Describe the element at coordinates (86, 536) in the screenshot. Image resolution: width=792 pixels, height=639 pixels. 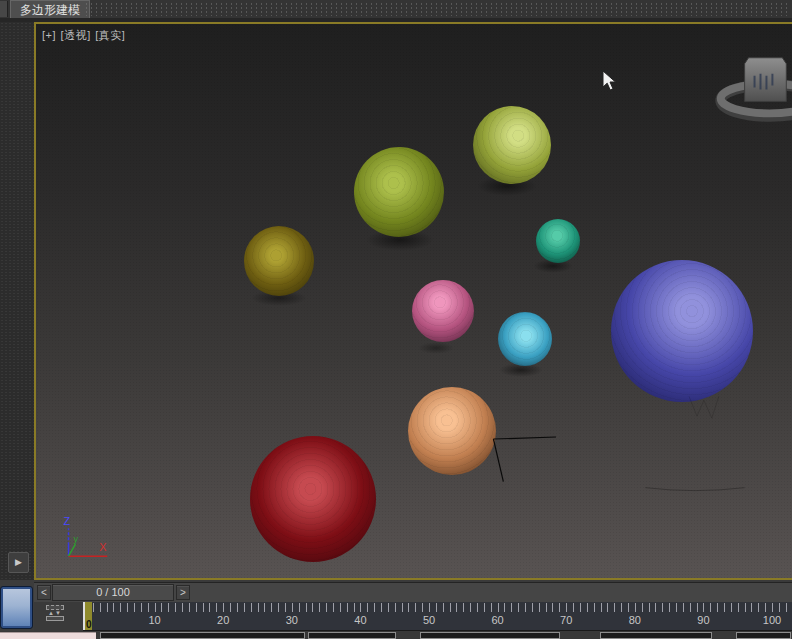
I see `world-axis-gizmo: Z y X` at that location.